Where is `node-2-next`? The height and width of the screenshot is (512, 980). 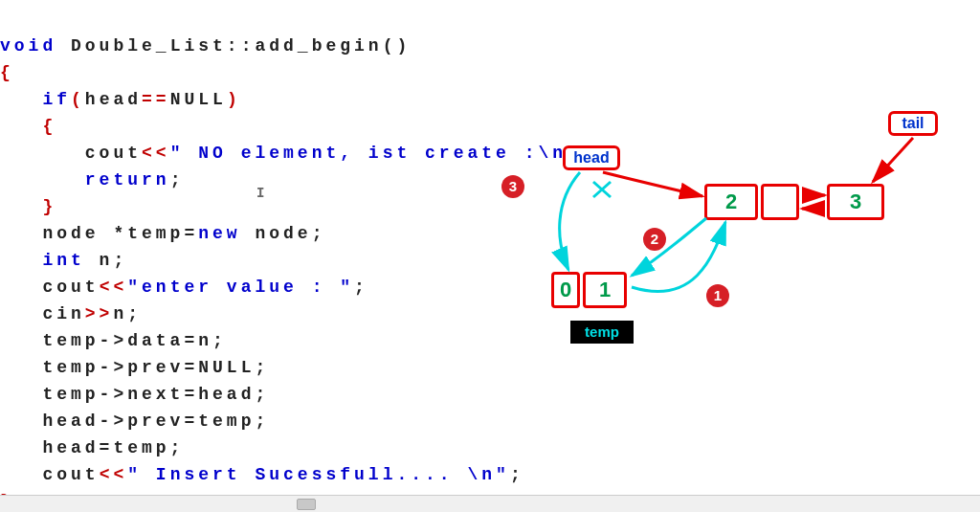 node-2-next is located at coordinates (780, 202).